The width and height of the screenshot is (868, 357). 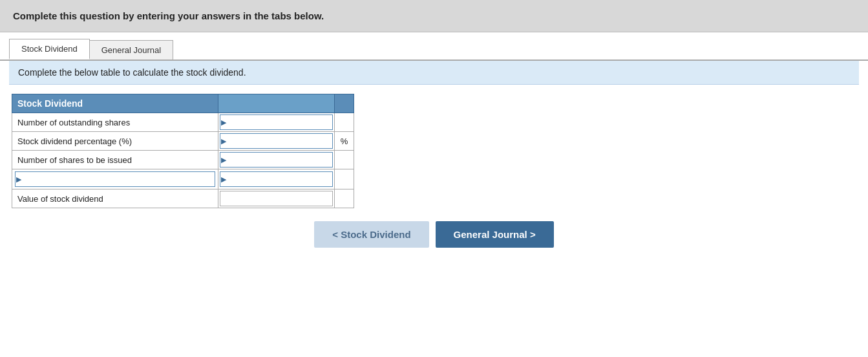 What do you see at coordinates (371, 234) in the screenshot?
I see `prev-button: < Stock Dividend` at bounding box center [371, 234].